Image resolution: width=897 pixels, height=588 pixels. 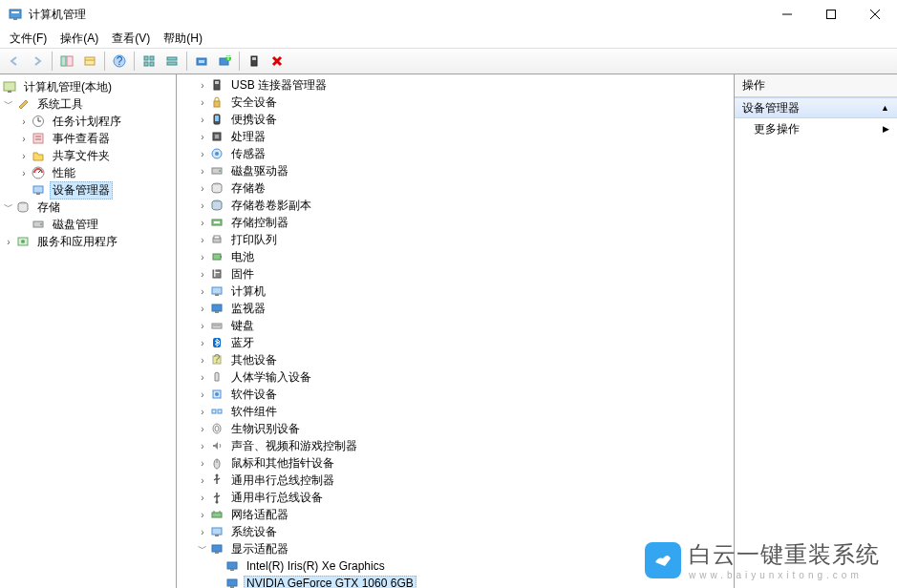 I want to click on device-category-sw_components: ›软件组件, so click(x=455, y=411).